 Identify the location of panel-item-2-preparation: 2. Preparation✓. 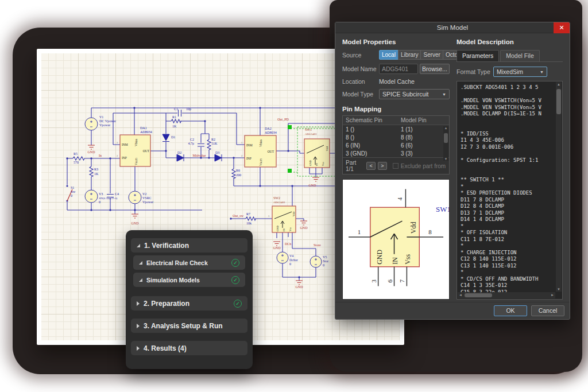
(189, 303).